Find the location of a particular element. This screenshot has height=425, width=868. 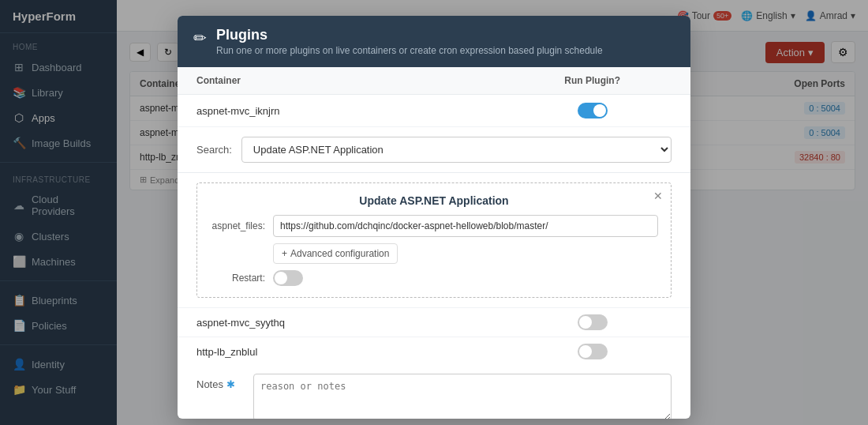

plugin-container-row-1: aspnet-mvc_iknjrn is located at coordinates (434, 111).